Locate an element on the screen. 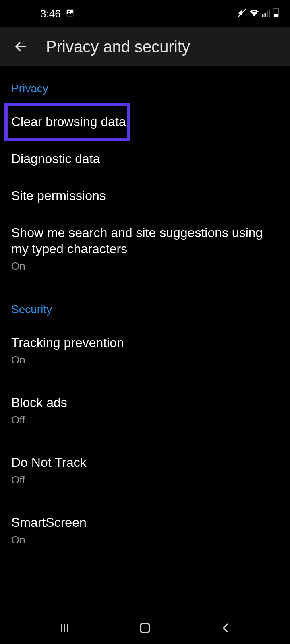 The image size is (290, 644). recents-icon is located at coordinates (64, 628).